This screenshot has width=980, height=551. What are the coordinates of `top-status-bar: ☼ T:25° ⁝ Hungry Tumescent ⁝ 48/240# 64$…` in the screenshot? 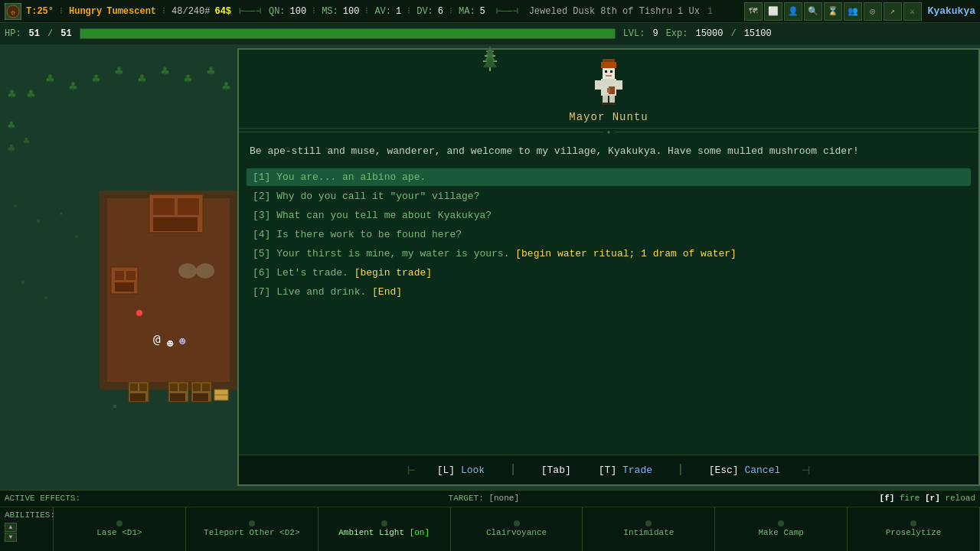 It's located at (490, 11).